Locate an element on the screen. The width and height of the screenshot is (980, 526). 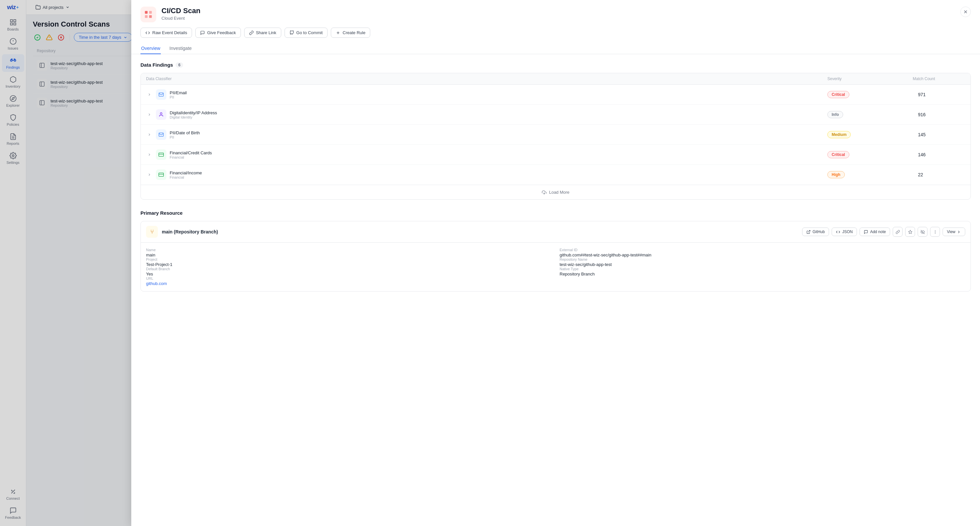
github-button: GitHub is located at coordinates (816, 232).